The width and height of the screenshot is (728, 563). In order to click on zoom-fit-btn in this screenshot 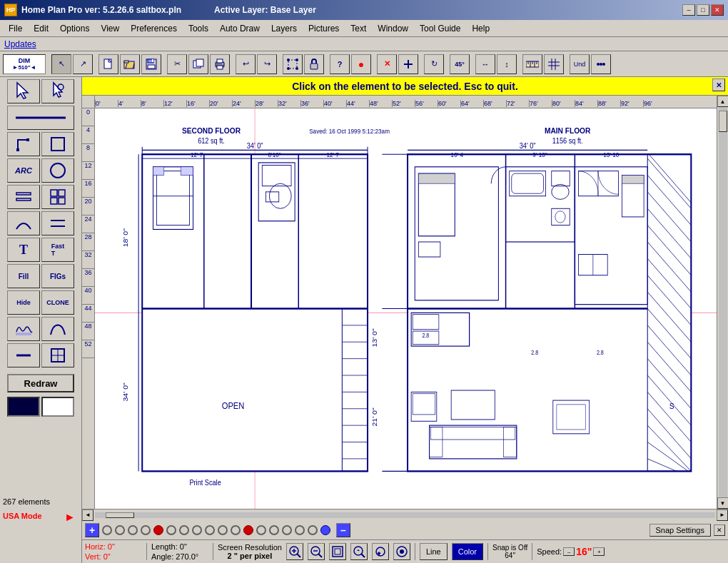, I will do `click(338, 552)`.